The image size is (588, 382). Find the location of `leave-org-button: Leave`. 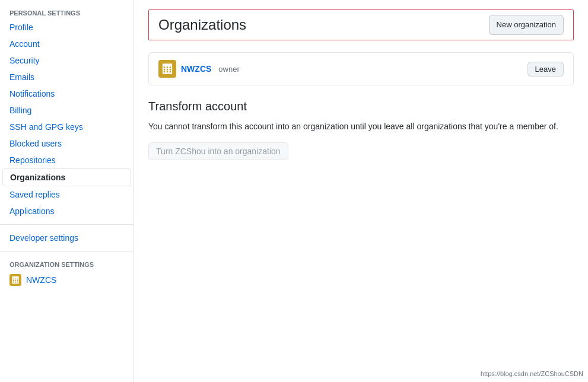

leave-org-button: Leave is located at coordinates (546, 69).